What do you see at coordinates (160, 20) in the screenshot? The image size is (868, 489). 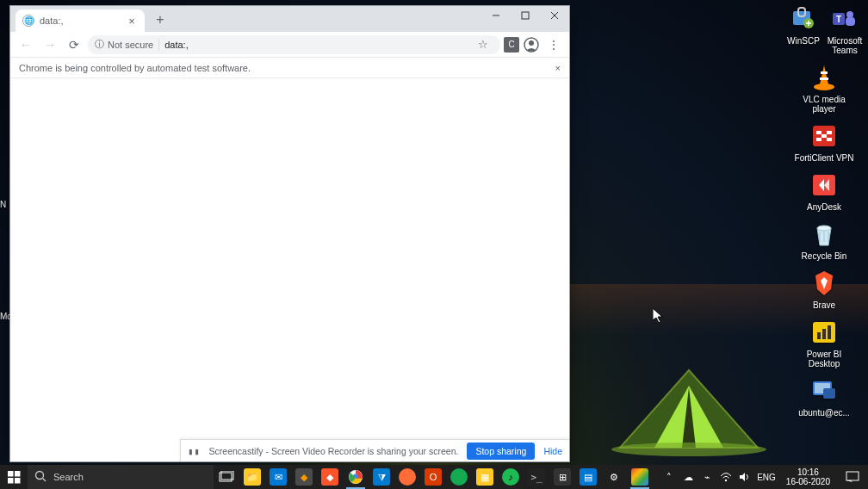 I see `new-tab-button: +` at bounding box center [160, 20].